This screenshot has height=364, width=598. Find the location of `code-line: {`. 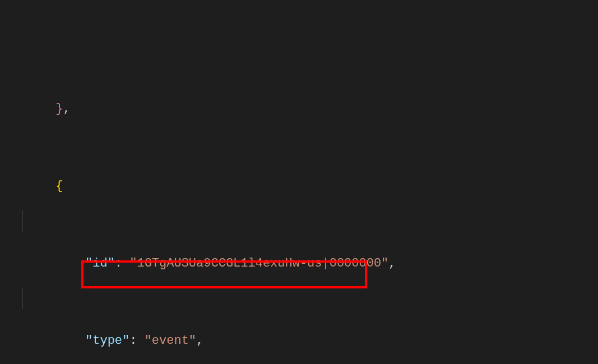

code-line: { is located at coordinates (299, 144).